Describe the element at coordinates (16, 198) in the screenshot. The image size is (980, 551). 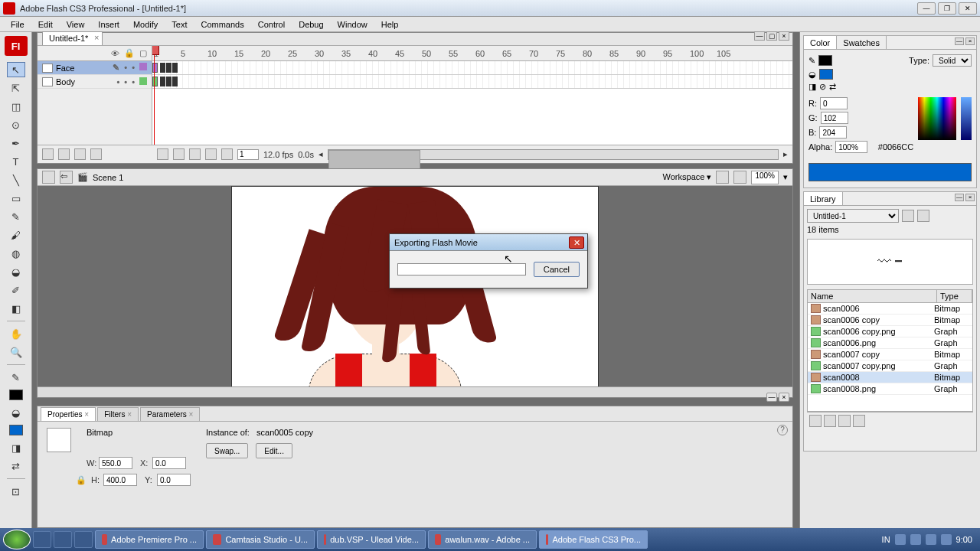
I see `rectangle-tool: ▭` at that location.